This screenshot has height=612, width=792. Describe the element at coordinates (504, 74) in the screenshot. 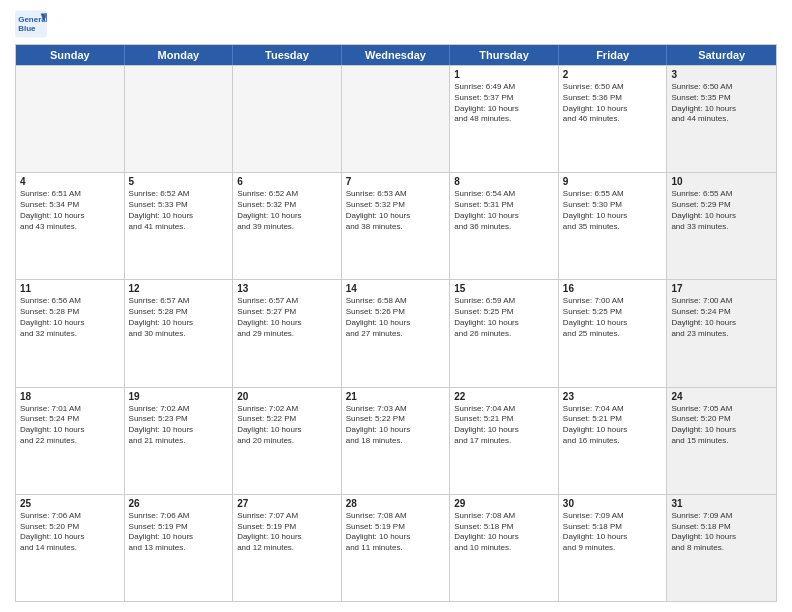

I see `day-number: 1` at that location.